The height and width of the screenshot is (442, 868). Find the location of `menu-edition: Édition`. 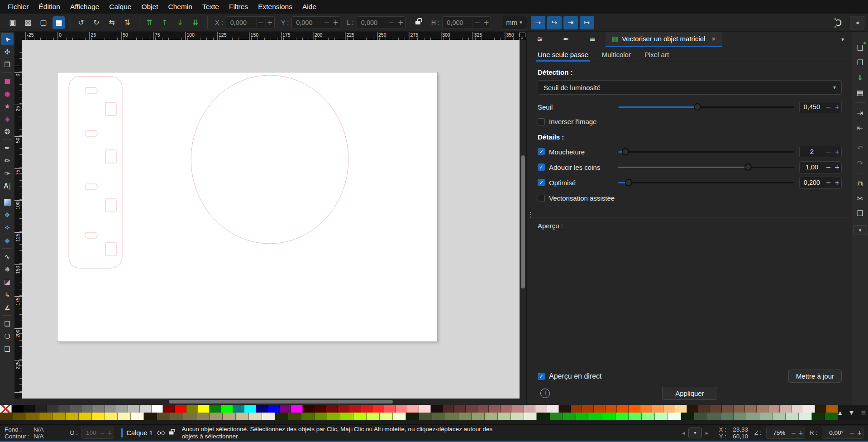

menu-edition: Édition is located at coordinates (50, 7).